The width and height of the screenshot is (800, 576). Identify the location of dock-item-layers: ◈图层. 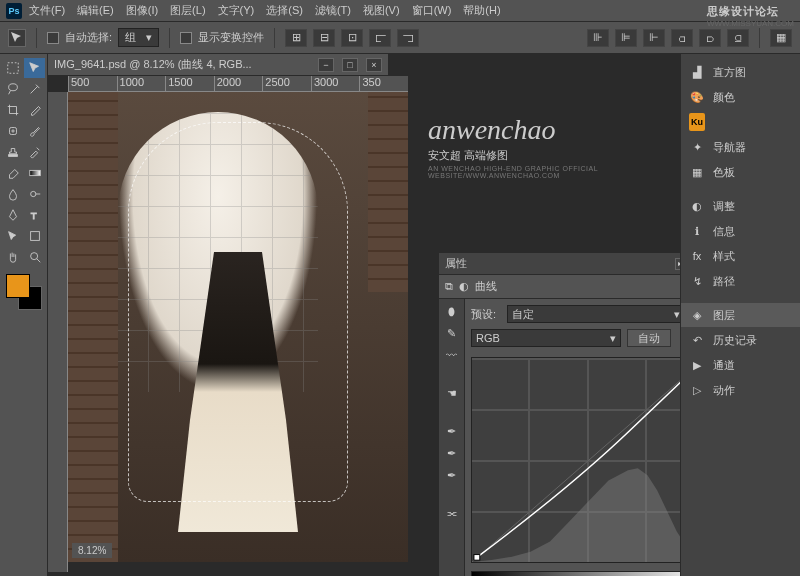
(740, 315).